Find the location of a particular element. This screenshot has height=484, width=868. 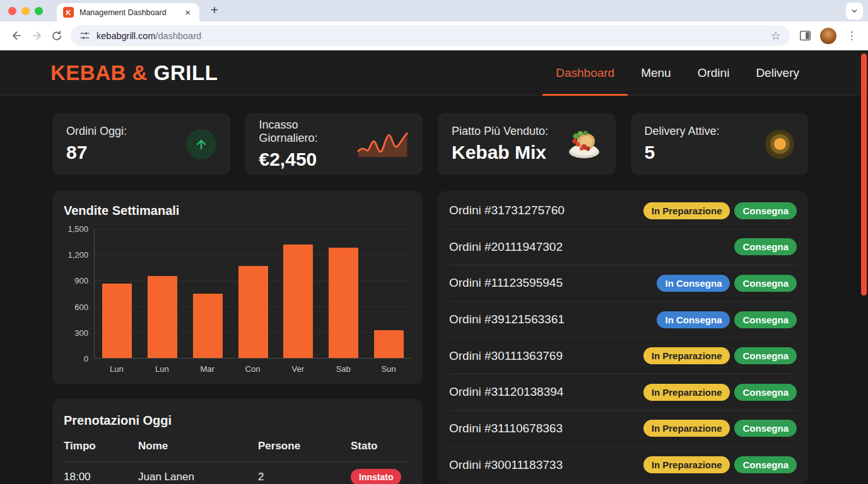

back-arrow-icon is located at coordinates (16, 35).